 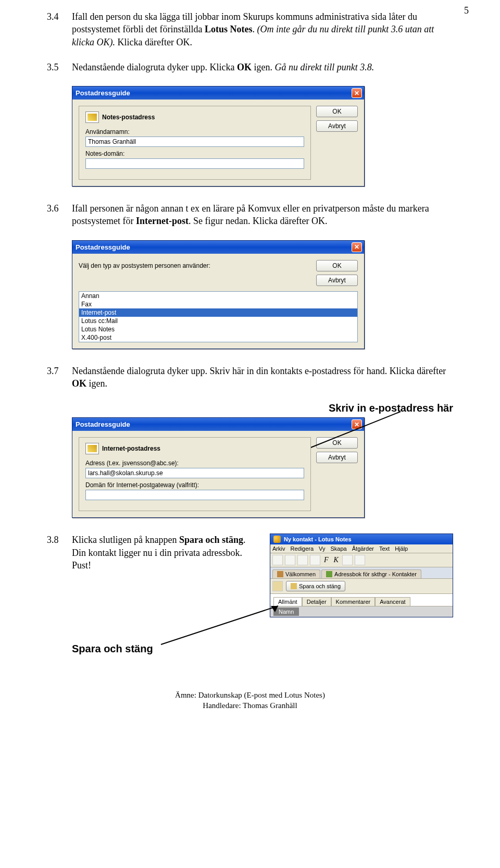 I want to click on num-3-5: 3.5, so click(x=59, y=67).